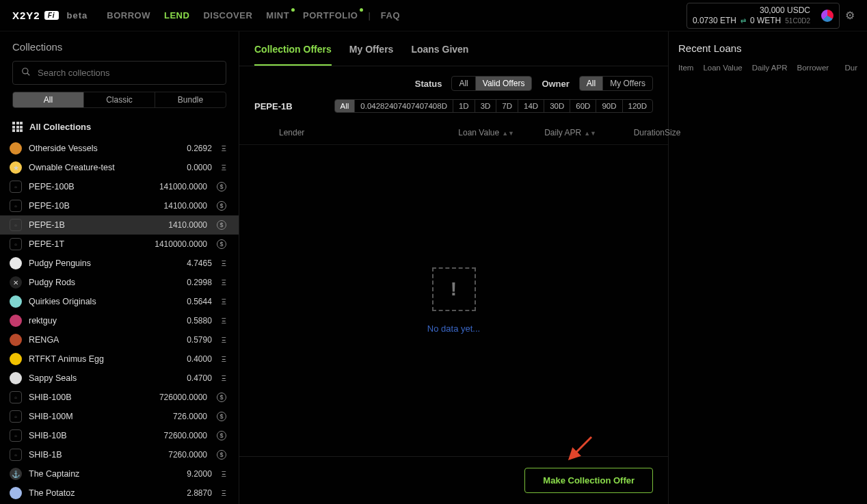  What do you see at coordinates (200, 378) in the screenshot?
I see `collection-value: 0.4700` at bounding box center [200, 378].